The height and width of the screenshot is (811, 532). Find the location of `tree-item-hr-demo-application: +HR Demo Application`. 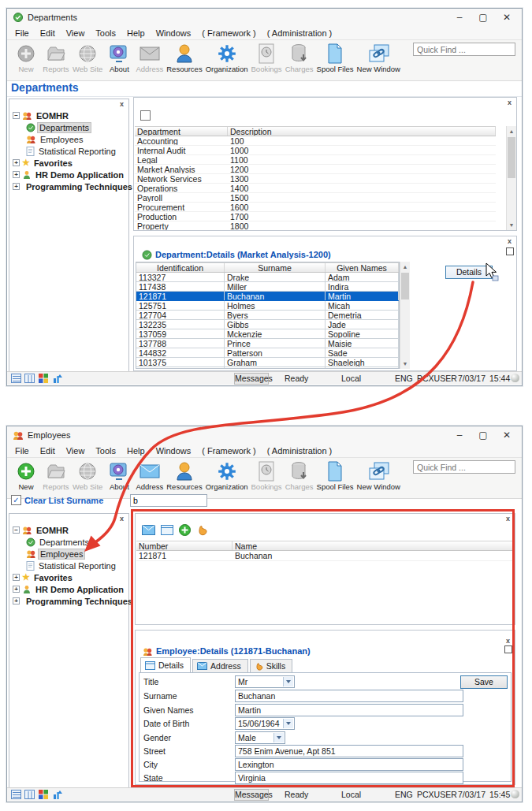

tree-item-hr-demo-application: +HR Demo Application is located at coordinates (69, 590).